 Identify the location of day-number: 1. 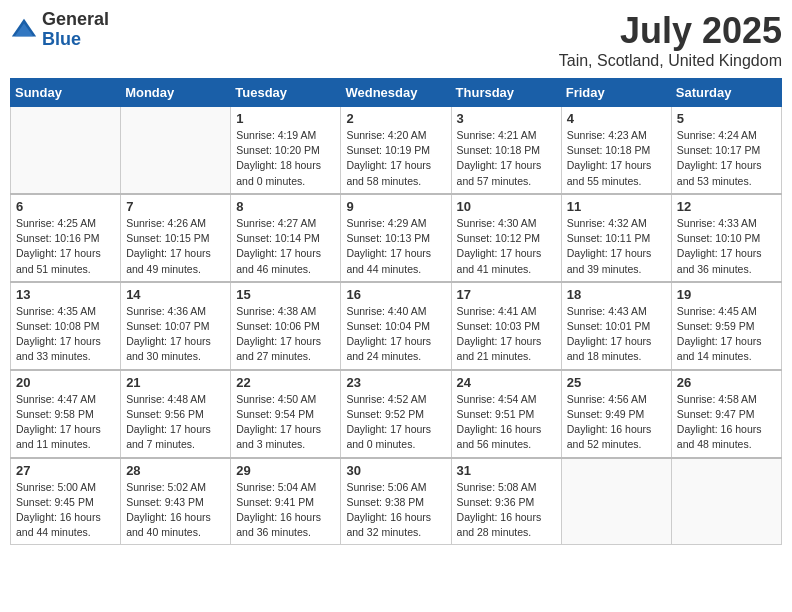
(286, 118).